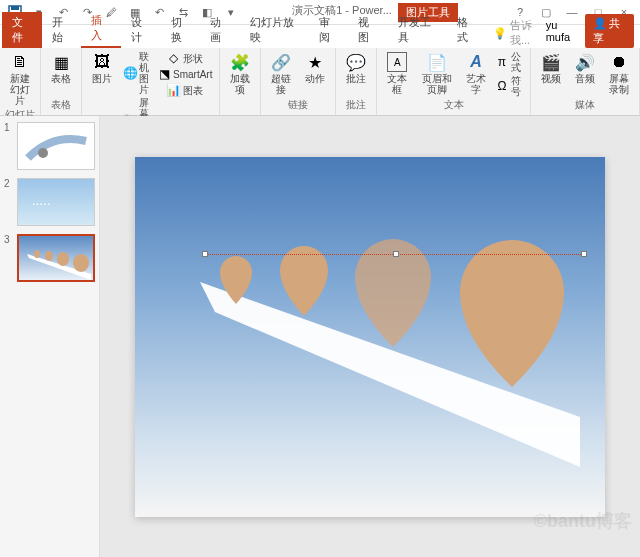  Describe the element at coordinates (61, 106) in the screenshot. I see `group-tables-label: 表格` at that location.